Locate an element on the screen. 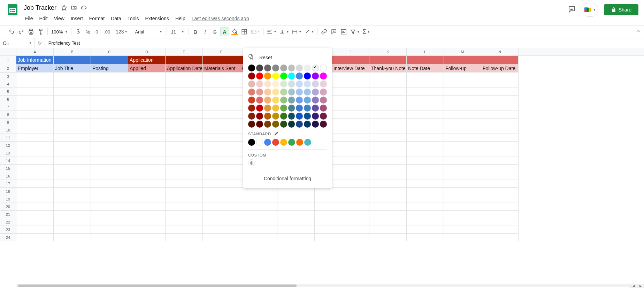 The image size is (644, 288). col-header: J is located at coordinates (351, 52).